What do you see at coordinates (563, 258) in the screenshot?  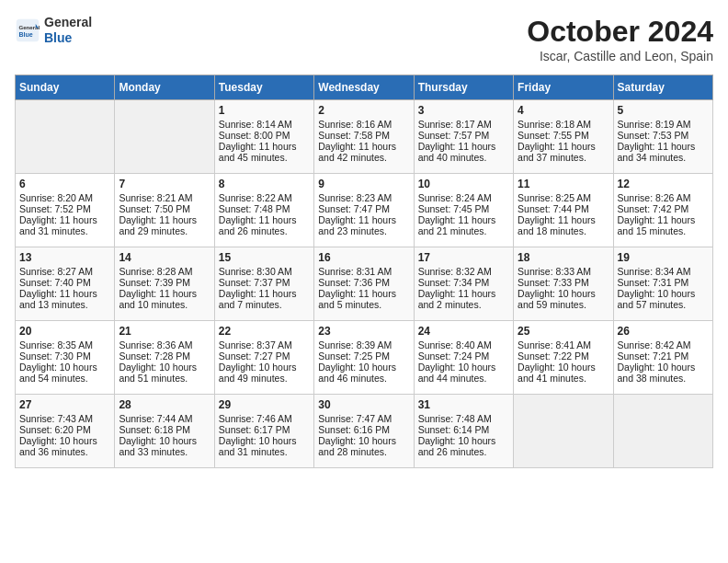 I see `day-number: 18` at bounding box center [563, 258].